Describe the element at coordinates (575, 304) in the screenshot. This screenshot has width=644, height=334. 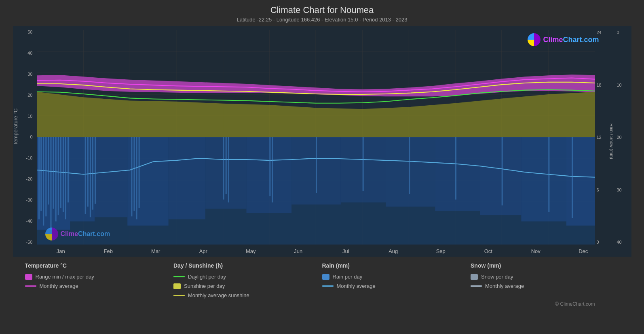
I see `copyright-text: © ClimeChart.com` at that location.